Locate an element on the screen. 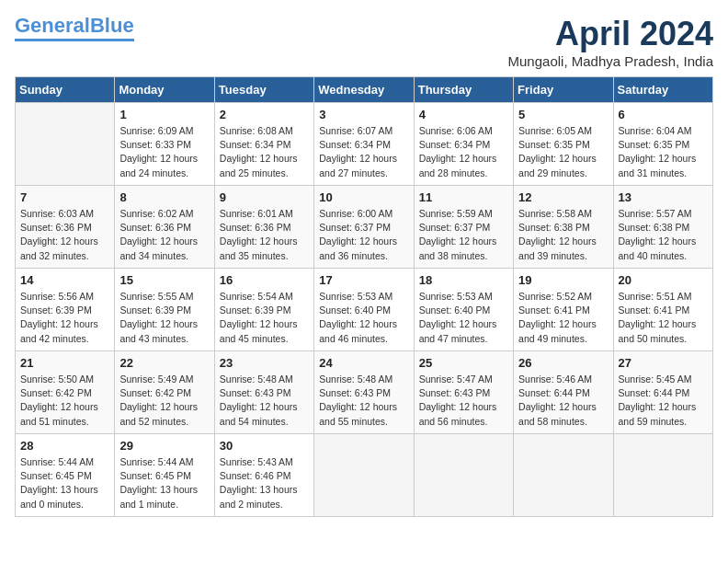 The width and height of the screenshot is (728, 563). day-number: 22 is located at coordinates (164, 364).